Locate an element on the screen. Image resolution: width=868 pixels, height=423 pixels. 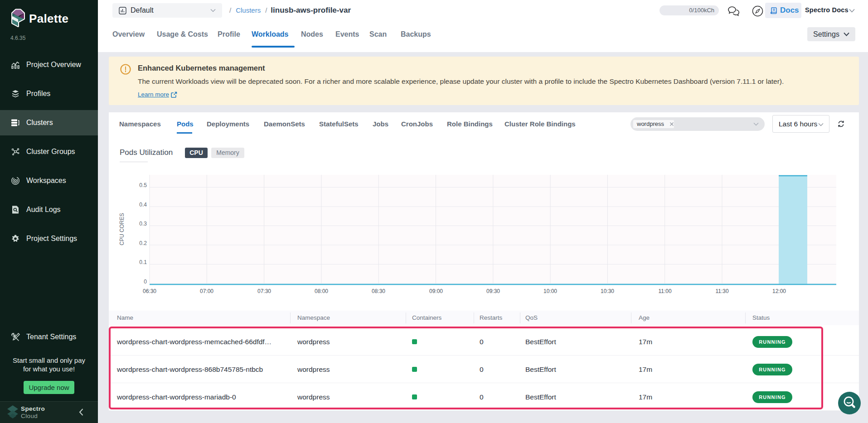
svg-text: 08:00 is located at coordinates (321, 291).